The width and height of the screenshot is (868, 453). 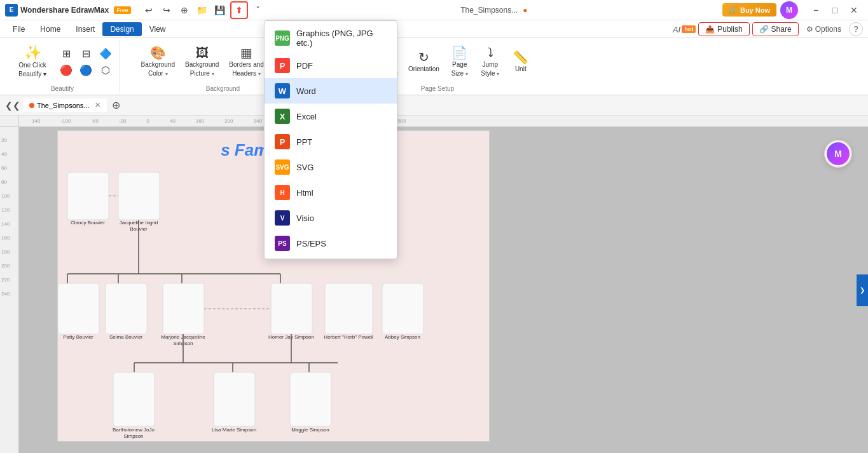 I want to click on close-button: ✕, so click(x=854, y=10).